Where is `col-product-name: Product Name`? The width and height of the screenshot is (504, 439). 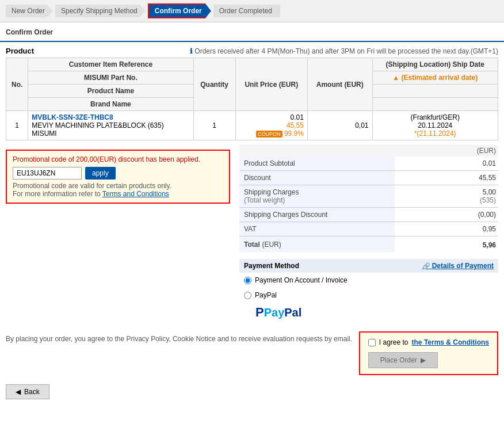 col-product-name: Product Name is located at coordinates (110, 91).